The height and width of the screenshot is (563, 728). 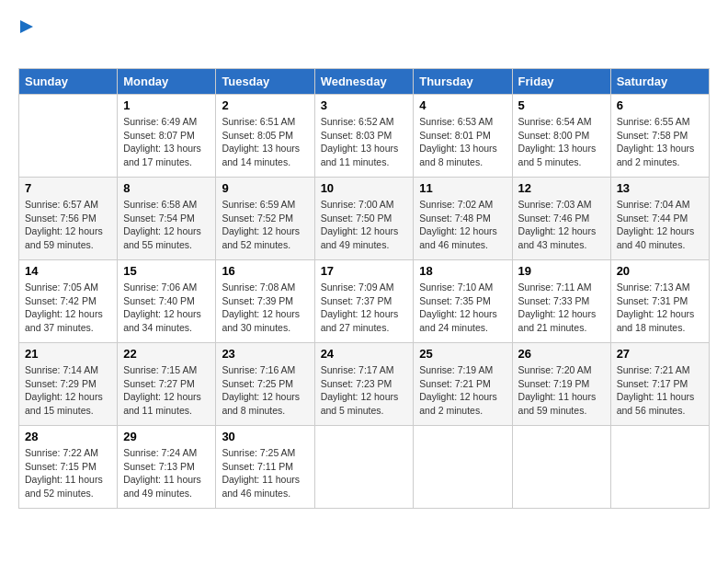 I want to click on calendar-week-2: 7Sunrise: 6:57 AM Sunset: 7:56 PM Daylig…, so click(x=364, y=219).